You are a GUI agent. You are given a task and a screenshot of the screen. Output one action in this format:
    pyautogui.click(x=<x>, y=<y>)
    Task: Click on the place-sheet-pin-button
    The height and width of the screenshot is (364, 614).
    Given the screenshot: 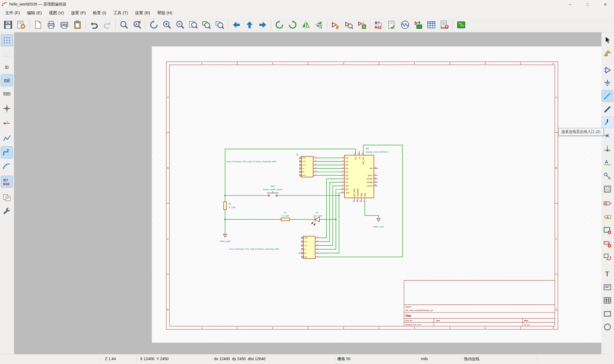 What is the action you would take?
    pyautogui.click(x=607, y=244)
    